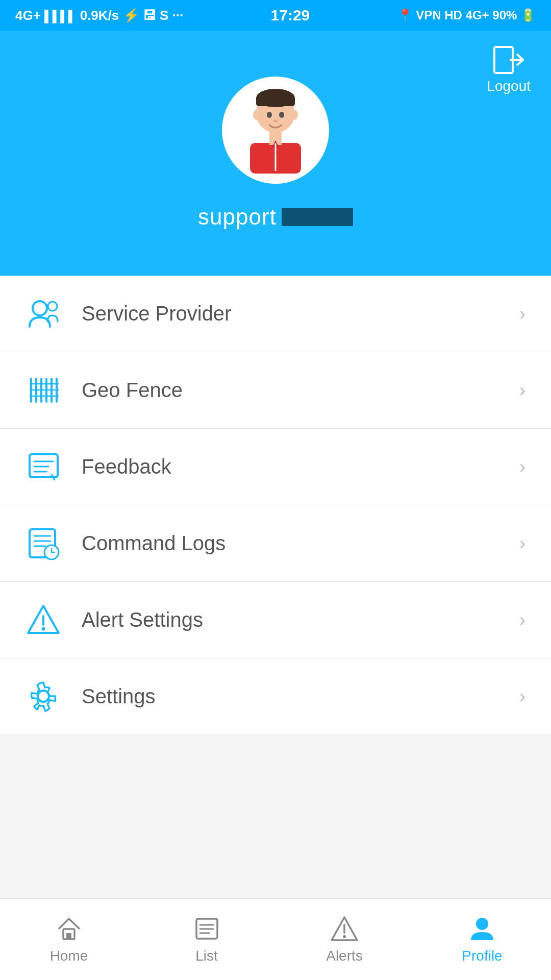  Describe the element at coordinates (99, 15) in the screenshot. I see `status-left: 4G+ ▌▌▌▌ 0.9K/s ⚡ 🖫 S ···` at that location.